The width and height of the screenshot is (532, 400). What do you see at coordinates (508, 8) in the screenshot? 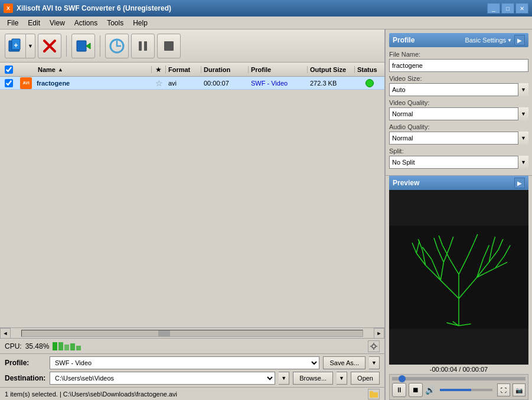
I see `maximize-button: □` at bounding box center [508, 8].